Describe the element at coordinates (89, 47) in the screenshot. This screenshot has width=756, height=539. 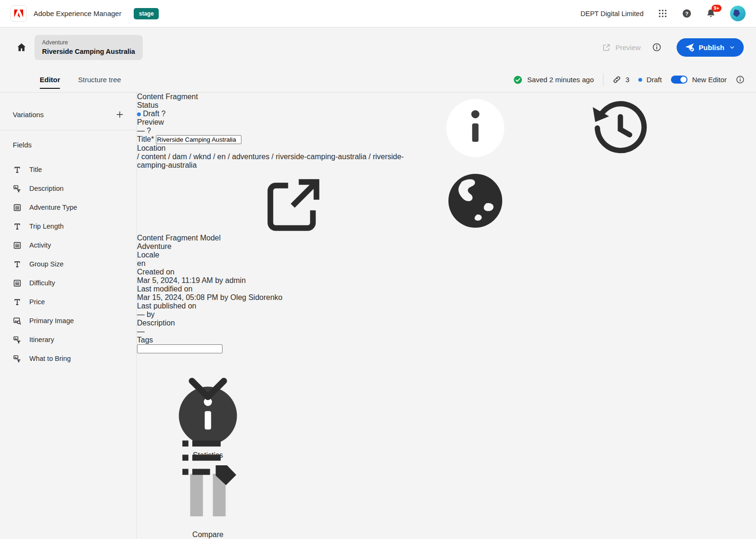
I see `breadcrumb: Adventure Riverside Camping Australia` at that location.